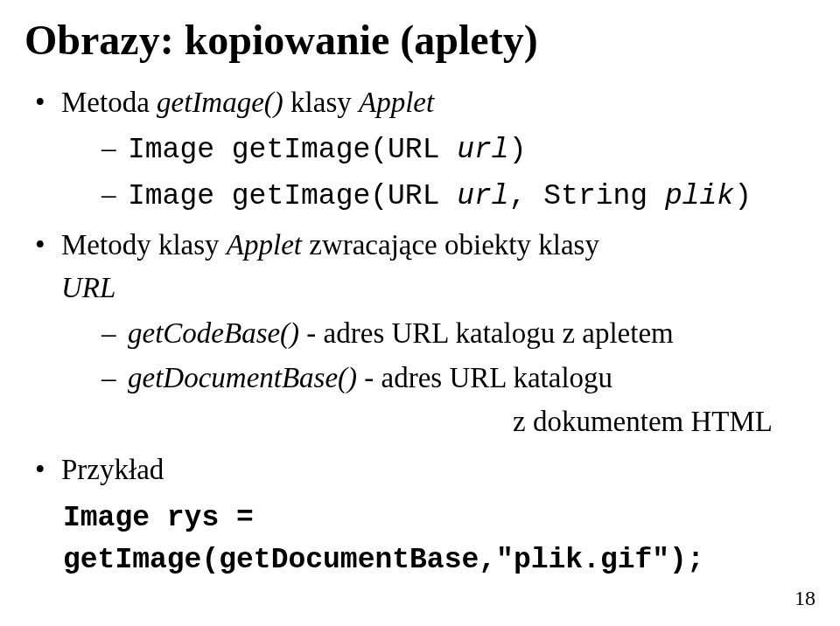  I want to click on method-name: getDocumentBase(), so click(242, 378).